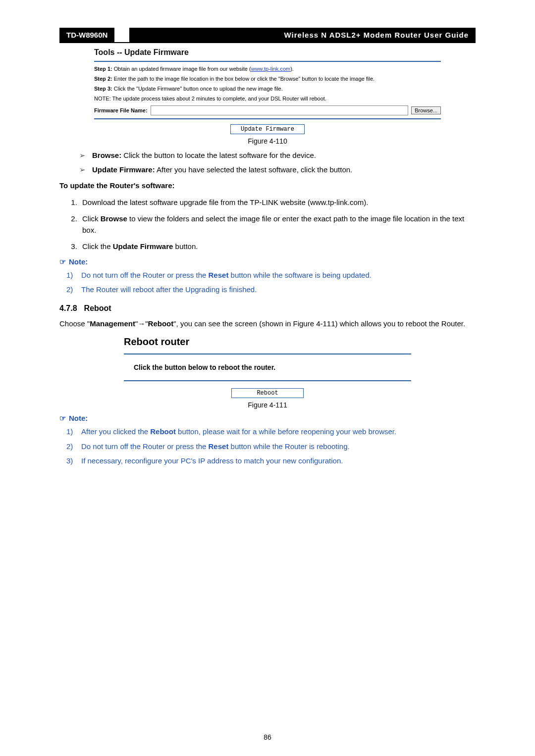 The image size is (535, 756). Describe the element at coordinates (268, 89) in the screenshot. I see `firmware-step-3: Step 3: Click the "Update Firmware" butt…` at that location.